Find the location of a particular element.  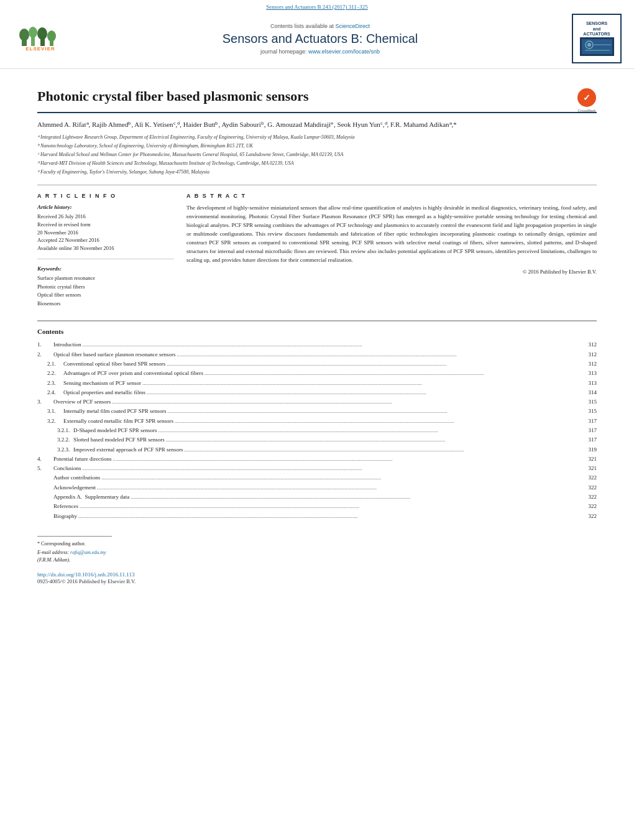

toc-num: 3.2.2. is located at coordinates (55, 440).